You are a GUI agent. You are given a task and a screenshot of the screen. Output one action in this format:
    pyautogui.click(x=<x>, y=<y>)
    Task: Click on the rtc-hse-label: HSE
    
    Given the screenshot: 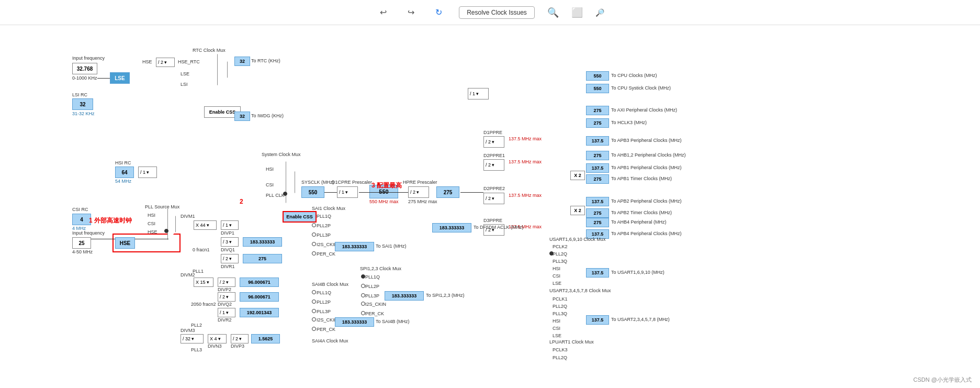 What is the action you would take?
    pyautogui.click(x=148, y=62)
    